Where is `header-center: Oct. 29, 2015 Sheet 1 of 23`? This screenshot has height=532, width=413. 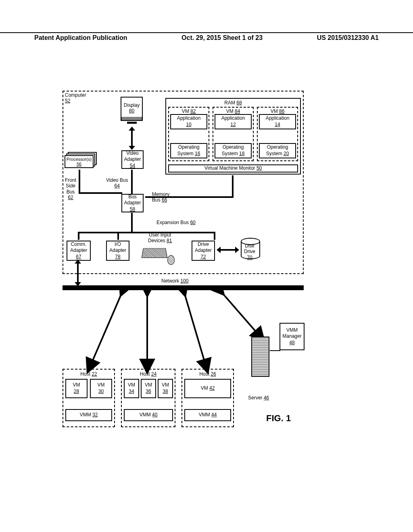
header-center: Oct. 29, 2015 Sheet 1 of 23 is located at coordinates (222, 38).